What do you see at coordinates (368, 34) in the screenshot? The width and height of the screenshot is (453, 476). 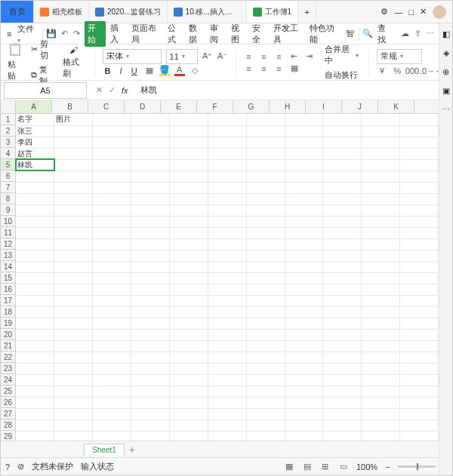 I see `search-icon: 🔍` at bounding box center [368, 34].